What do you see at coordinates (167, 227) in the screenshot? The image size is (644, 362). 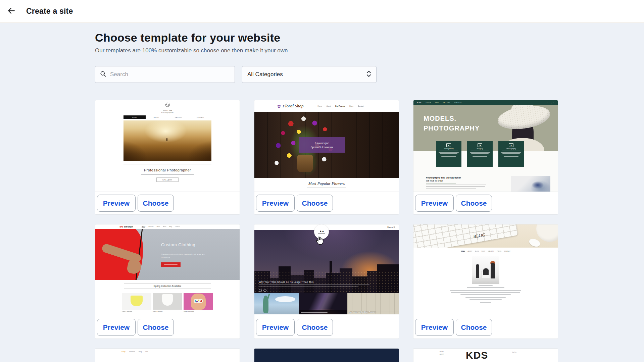 I see `thumb-header: SG Design Home Services About Store Blog…` at bounding box center [167, 227].